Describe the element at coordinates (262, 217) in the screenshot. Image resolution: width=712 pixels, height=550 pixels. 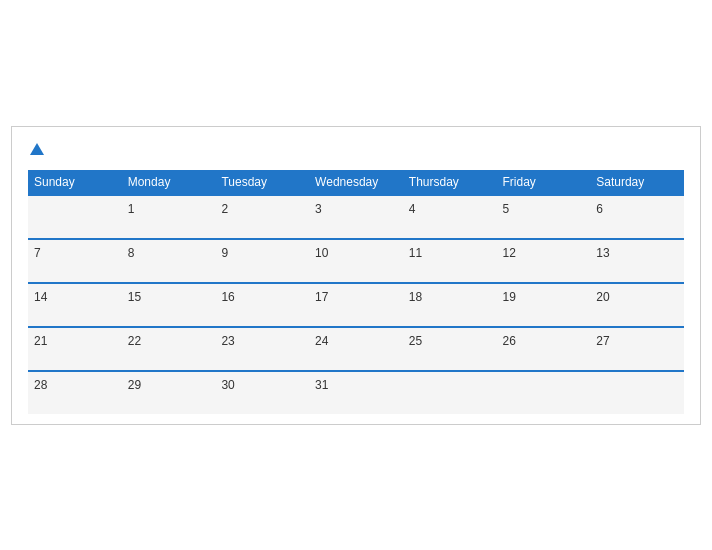
I see `calendar-day-2: 2` at that location.